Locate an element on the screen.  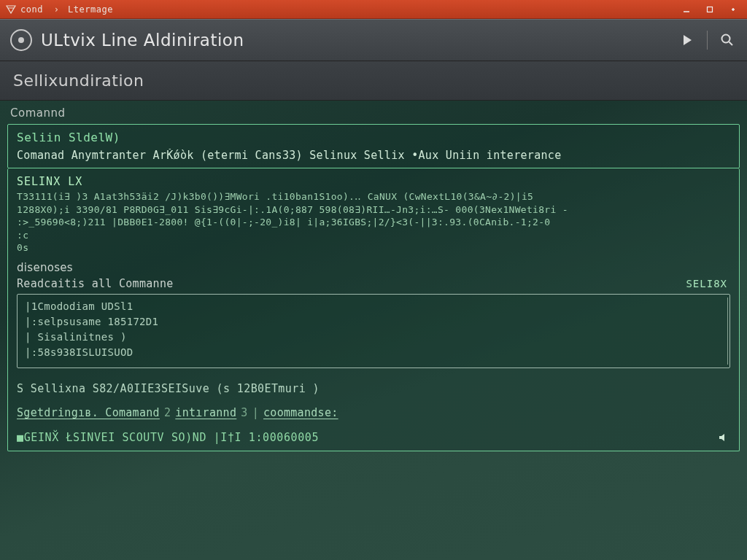
output-line: :>_59690<8;)211 |DBB0E1-2800! @{1-((0|-;… is located at coordinates (374, 222).